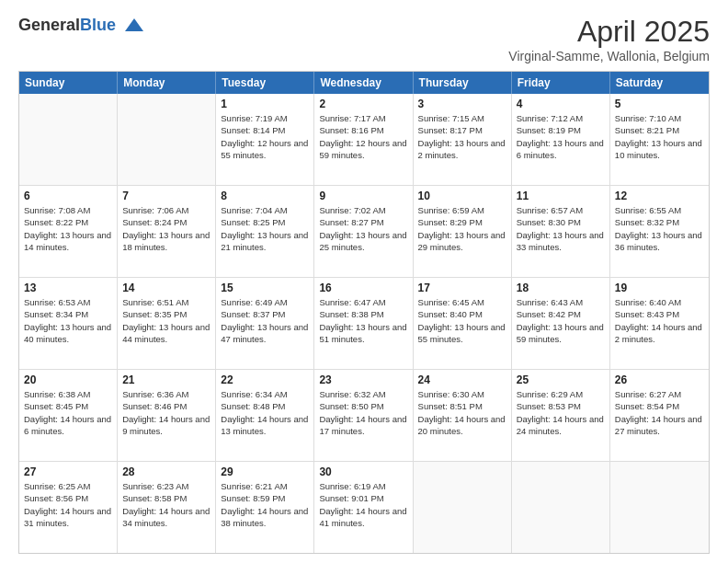 The image size is (728, 563). Describe the element at coordinates (68, 232) in the screenshot. I see `calendar-cell: 6Sunrise: 7:08 AM Sunset: 8:22 PM Daylig…` at that location.